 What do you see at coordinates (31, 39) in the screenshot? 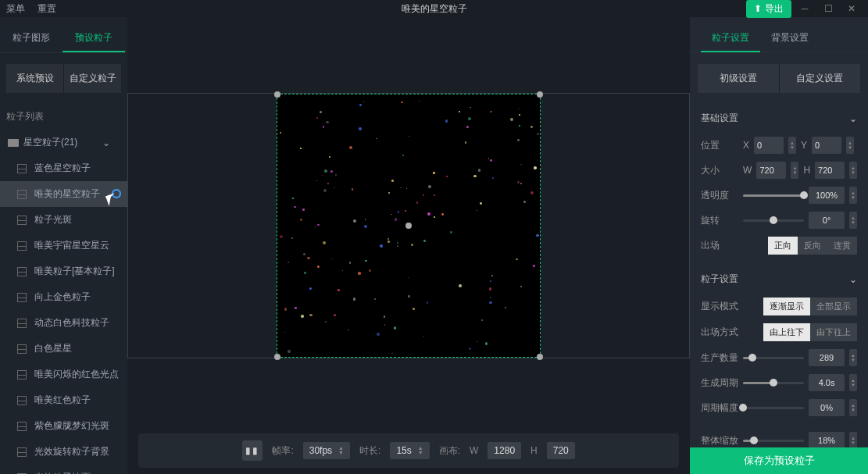
I see `tab-particle-shape: 粒子图形` at bounding box center [31, 39].